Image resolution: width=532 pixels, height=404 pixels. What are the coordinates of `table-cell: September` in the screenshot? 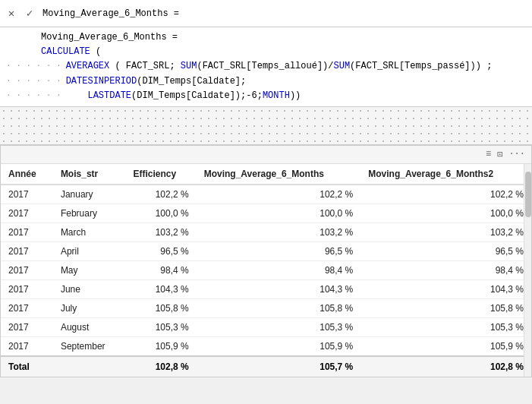 It's located at (90, 346).